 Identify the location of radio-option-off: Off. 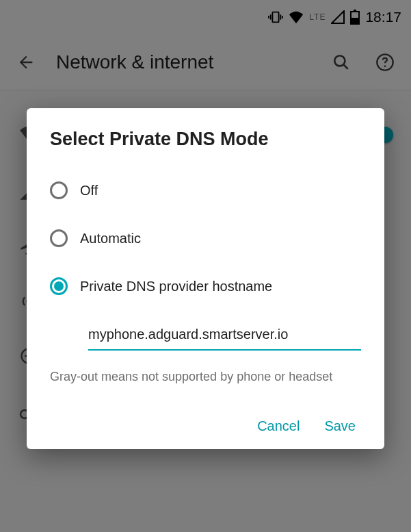
(205, 190).